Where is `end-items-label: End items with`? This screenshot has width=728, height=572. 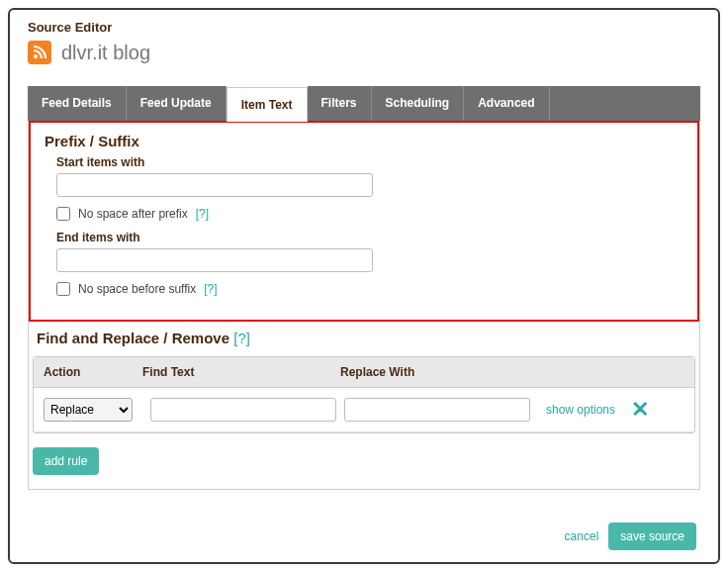 end-items-label: End items with is located at coordinates (370, 238).